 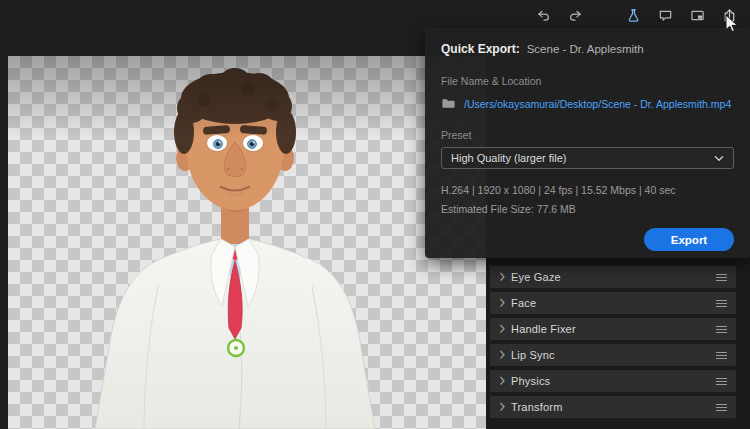 I want to click on redo-icon, so click(x=576, y=16).